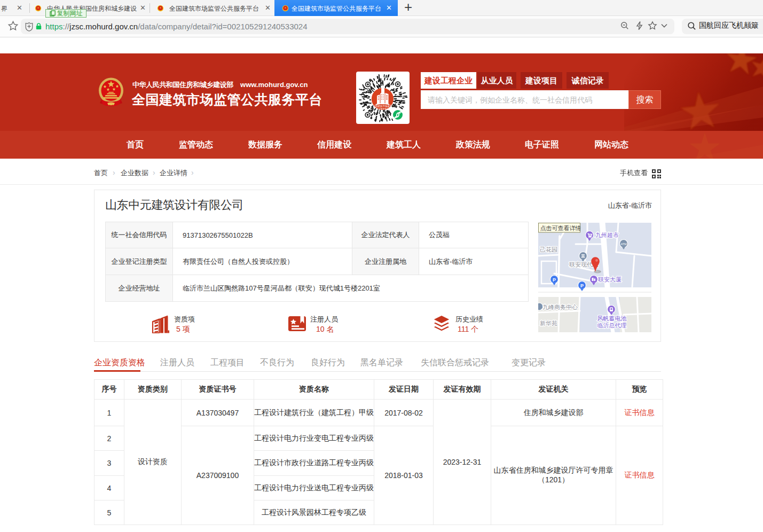  What do you see at coordinates (383, 109) in the screenshot?
I see `svg-text: 公共服务平台` at bounding box center [383, 109].